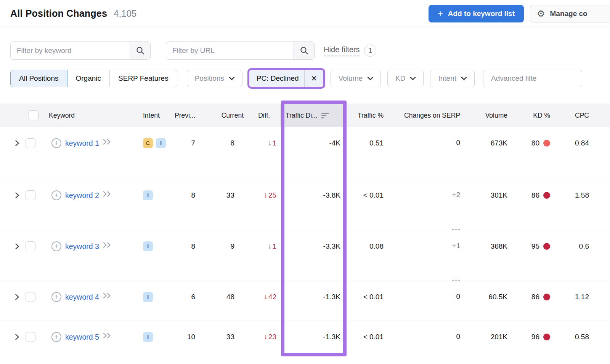  What do you see at coordinates (264, 115) in the screenshot?
I see `header-diff: Diff.` at bounding box center [264, 115].